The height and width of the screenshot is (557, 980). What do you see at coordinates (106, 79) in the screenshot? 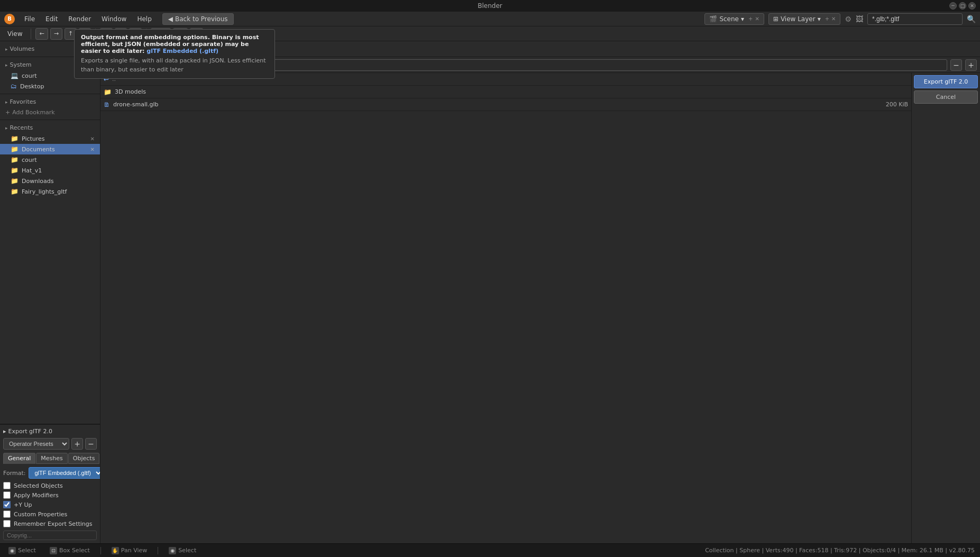
I see `parent-dir-icon: ↩` at bounding box center [106, 79].